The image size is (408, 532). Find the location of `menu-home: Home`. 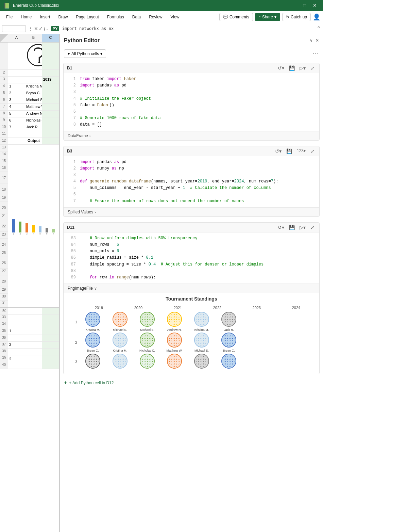

menu-home: Home is located at coordinates (26, 17).